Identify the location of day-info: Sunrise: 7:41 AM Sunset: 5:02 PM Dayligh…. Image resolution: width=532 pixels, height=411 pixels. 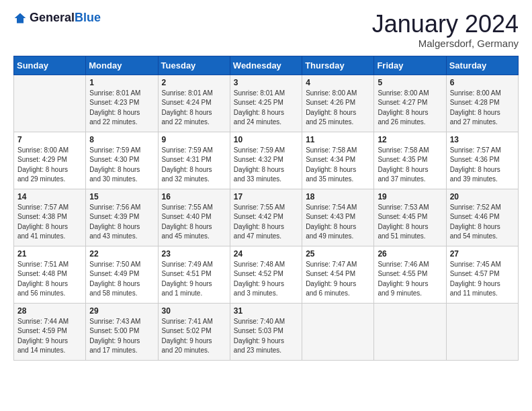
(194, 336).